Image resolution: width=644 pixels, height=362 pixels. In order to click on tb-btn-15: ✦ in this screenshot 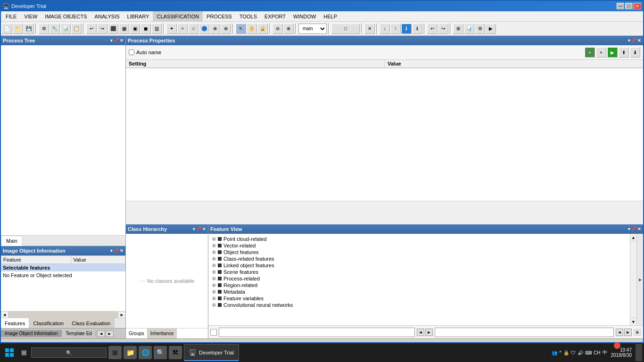, I will do `click(172, 29)`.